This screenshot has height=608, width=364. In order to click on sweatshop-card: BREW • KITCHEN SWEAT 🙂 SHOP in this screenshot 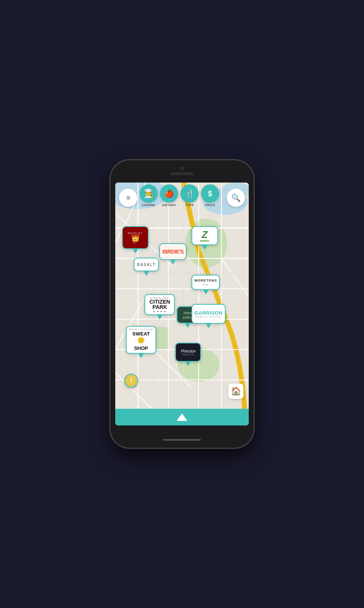, I will do `click(141, 340)`.